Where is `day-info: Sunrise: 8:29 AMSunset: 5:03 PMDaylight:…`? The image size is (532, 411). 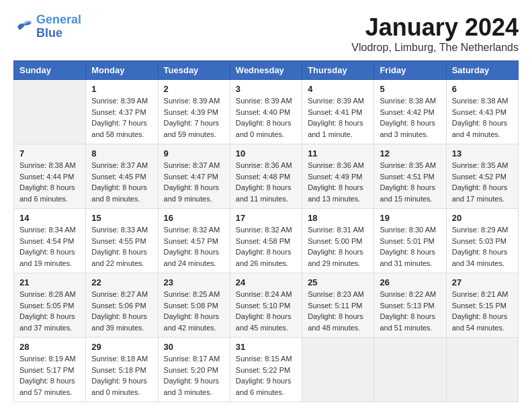
day-info: Sunrise: 8:29 AMSunset: 5:03 PMDaylight:… is located at coordinates (482, 246).